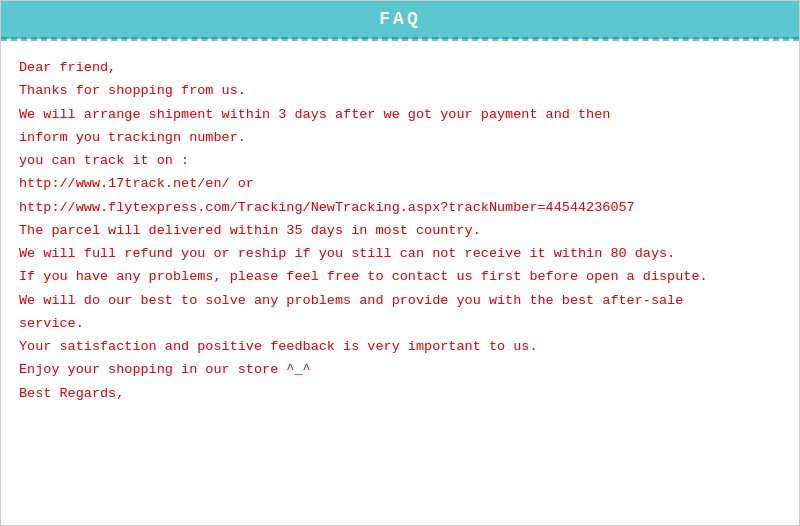 Image resolution: width=800 pixels, height=526 pixels. I want to click on content-line-1: Thanks for shopping from us., so click(400, 91).